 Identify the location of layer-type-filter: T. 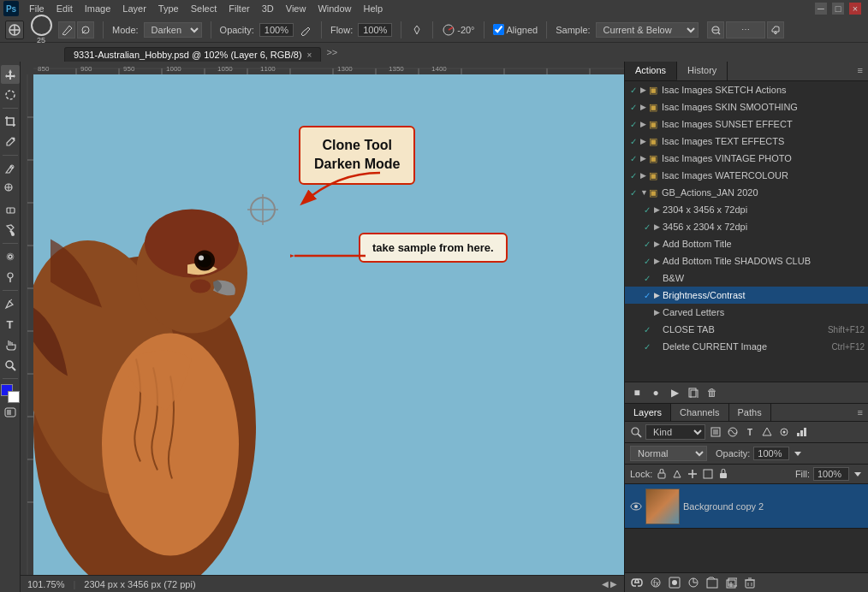
(750, 432).